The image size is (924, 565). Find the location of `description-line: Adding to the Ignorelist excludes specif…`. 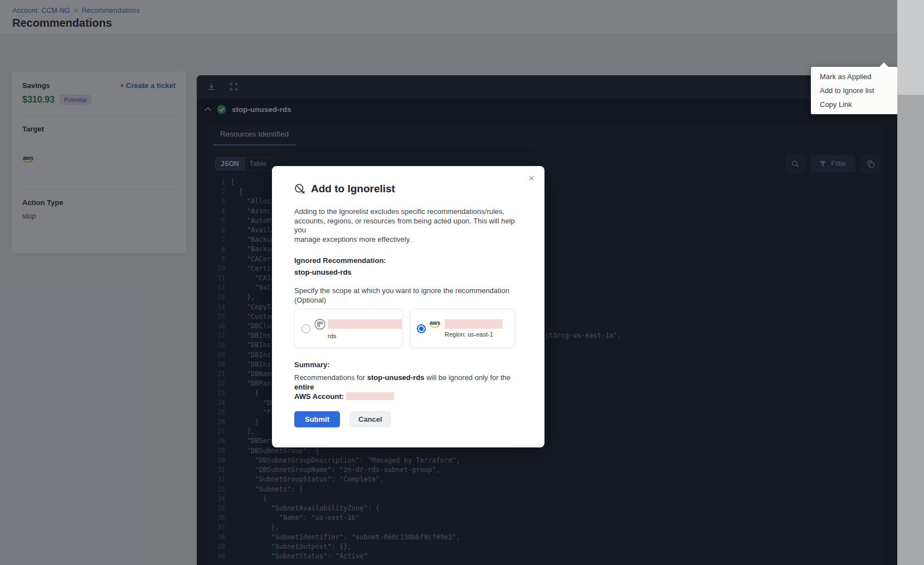

description-line: Adding to the Ignorelist excludes specif… is located at coordinates (408, 212).